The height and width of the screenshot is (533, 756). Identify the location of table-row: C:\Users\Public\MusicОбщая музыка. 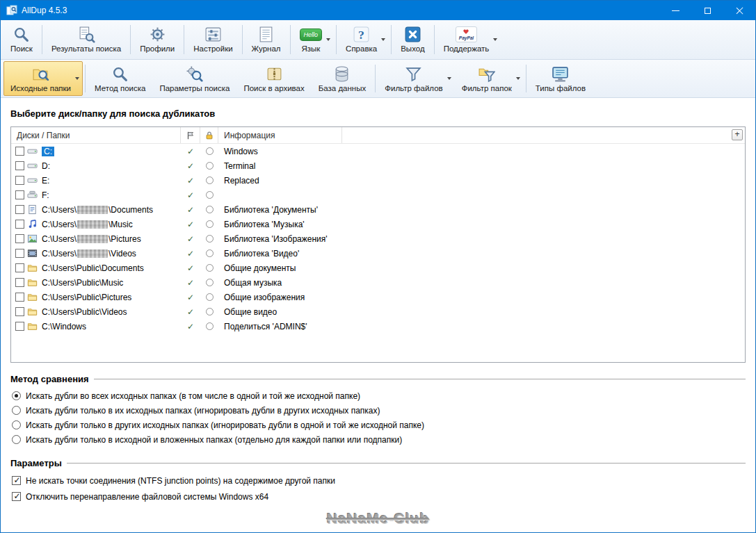
(378, 282).